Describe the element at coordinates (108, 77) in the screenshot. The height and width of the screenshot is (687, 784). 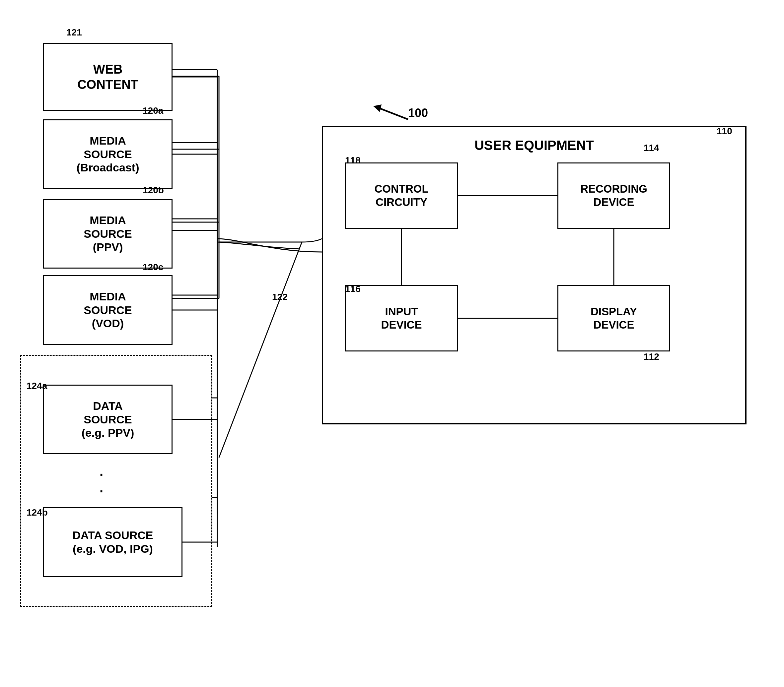
I see `web-content-box: WEB CONTENT` at that location.